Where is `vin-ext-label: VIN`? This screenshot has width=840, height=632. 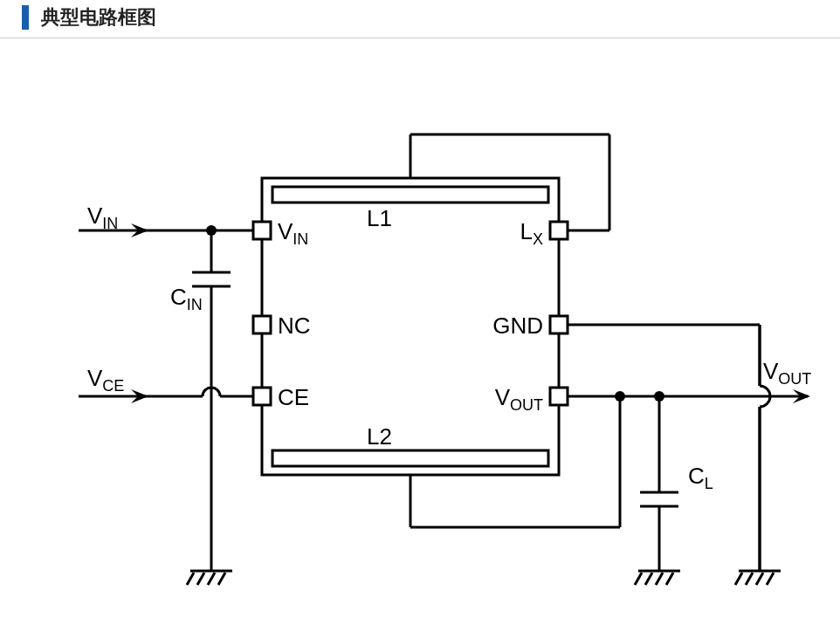
vin-ext-label: VIN is located at coordinates (103, 217).